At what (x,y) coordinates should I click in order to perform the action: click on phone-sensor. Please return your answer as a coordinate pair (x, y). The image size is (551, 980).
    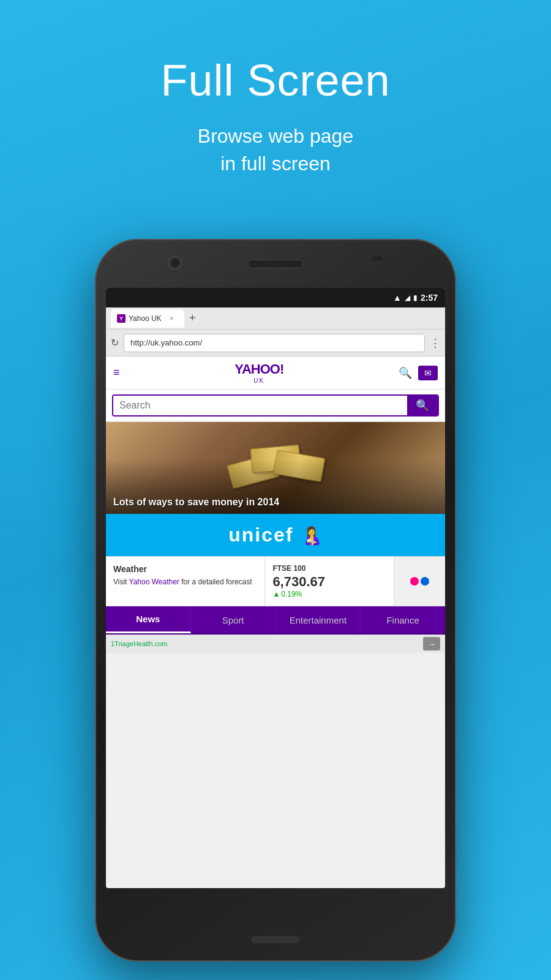
    Looking at the image, I should click on (377, 258).